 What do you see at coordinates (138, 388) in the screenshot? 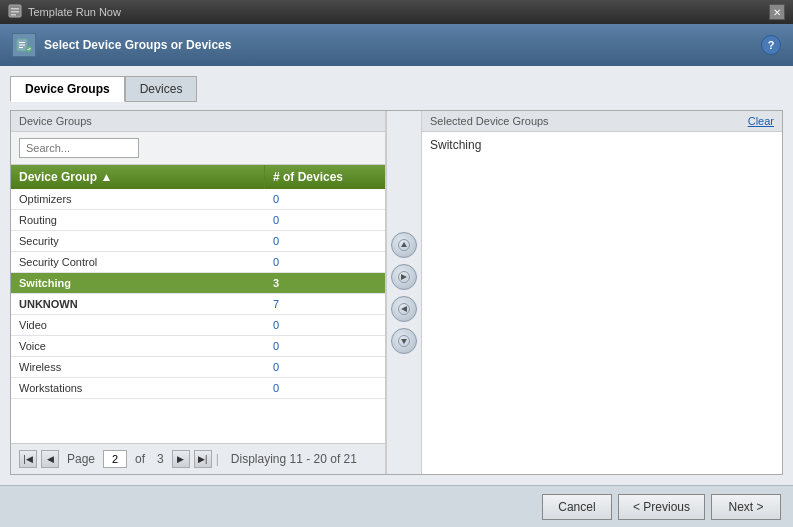
I see `cell-group: Workstations` at bounding box center [138, 388].